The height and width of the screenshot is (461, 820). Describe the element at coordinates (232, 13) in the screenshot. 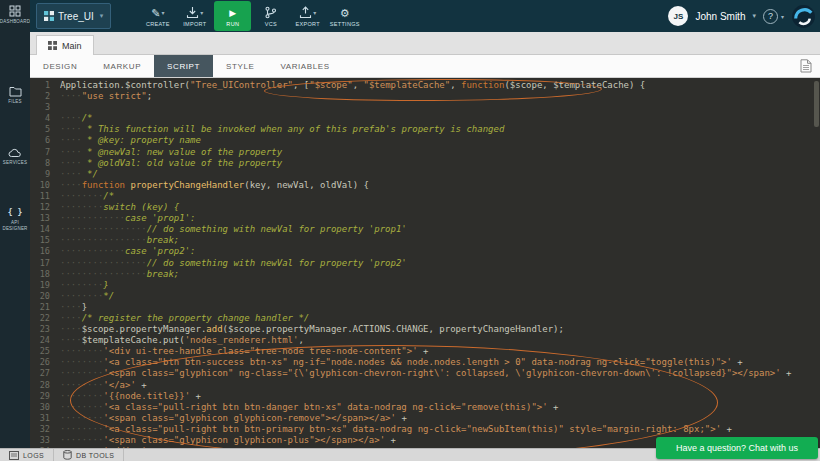

I see `run-icon: ▶` at that location.